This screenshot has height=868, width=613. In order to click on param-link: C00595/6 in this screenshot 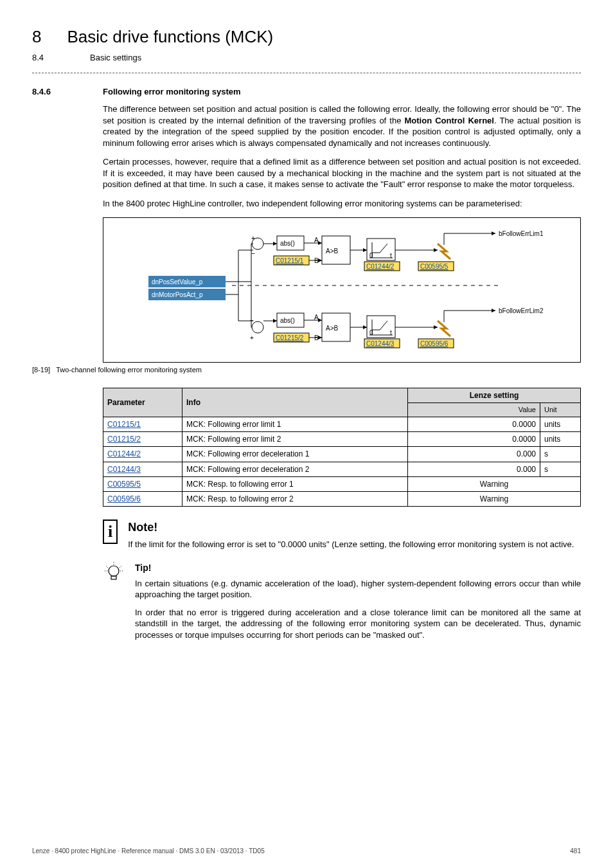, I will do `click(143, 499)`.